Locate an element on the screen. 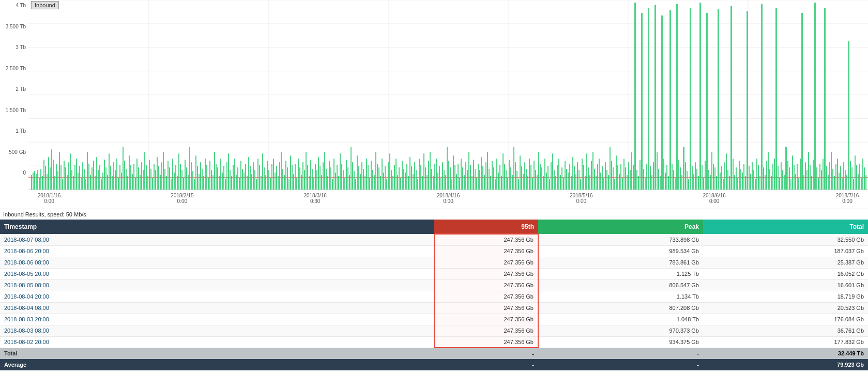  timestamp-cell: 2018-08-04 20:00 is located at coordinates (217, 297).